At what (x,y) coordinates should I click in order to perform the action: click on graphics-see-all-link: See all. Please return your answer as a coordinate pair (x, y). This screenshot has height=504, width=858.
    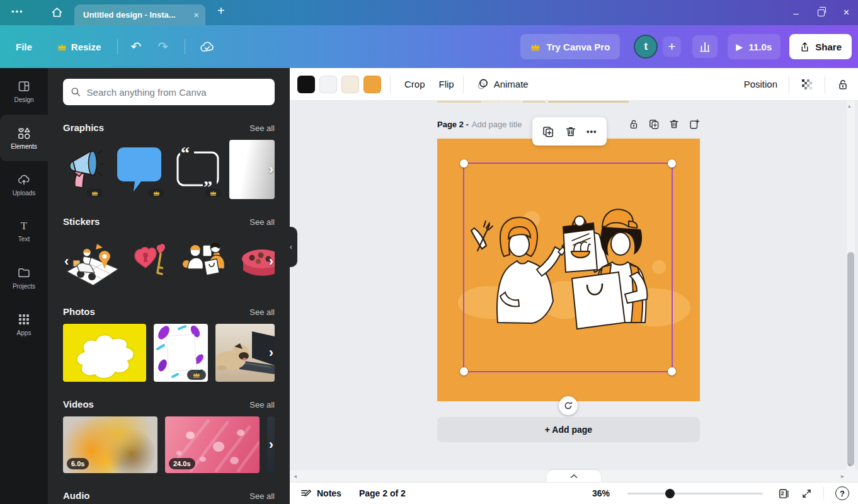
    Looking at the image, I should click on (262, 129).